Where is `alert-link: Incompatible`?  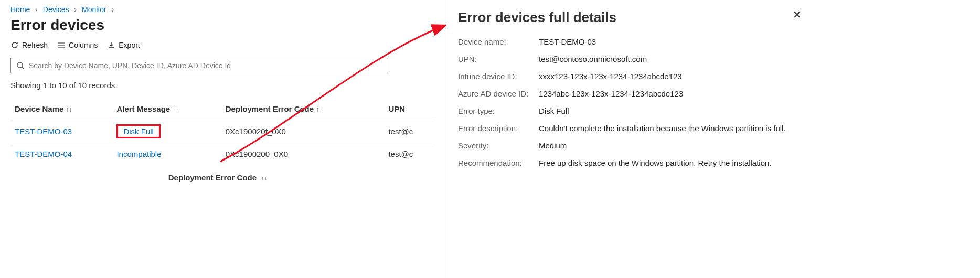
alert-link: Incompatible is located at coordinates (139, 154).